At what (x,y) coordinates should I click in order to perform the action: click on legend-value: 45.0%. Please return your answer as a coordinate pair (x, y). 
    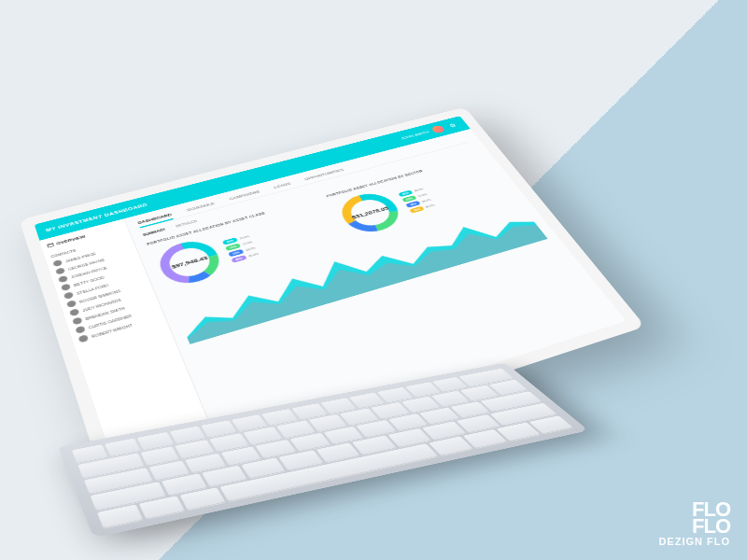
    Looking at the image, I should click on (253, 255).